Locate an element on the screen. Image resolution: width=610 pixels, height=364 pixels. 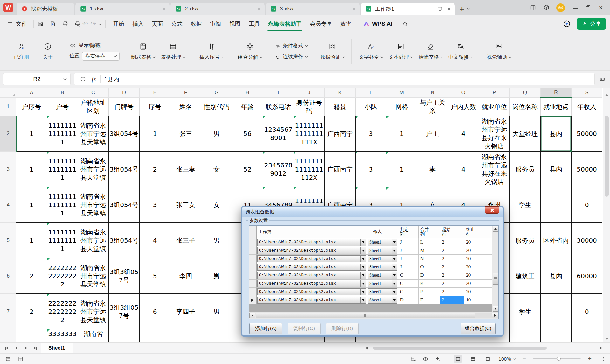
workbook-dropdown: C:\Users\Win7-32\Desktop\3.xlsx is located at coordinates (312, 300).